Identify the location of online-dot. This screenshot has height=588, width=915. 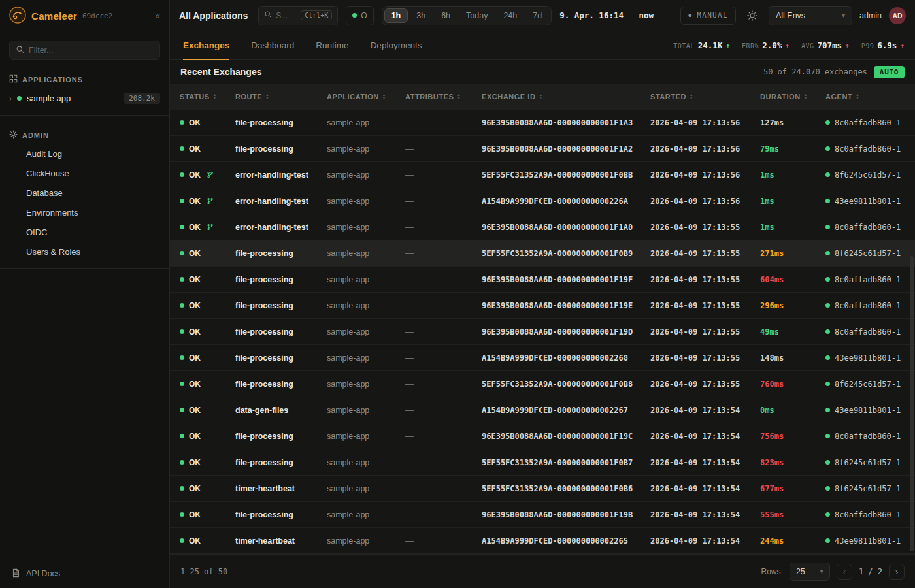
(354, 16).